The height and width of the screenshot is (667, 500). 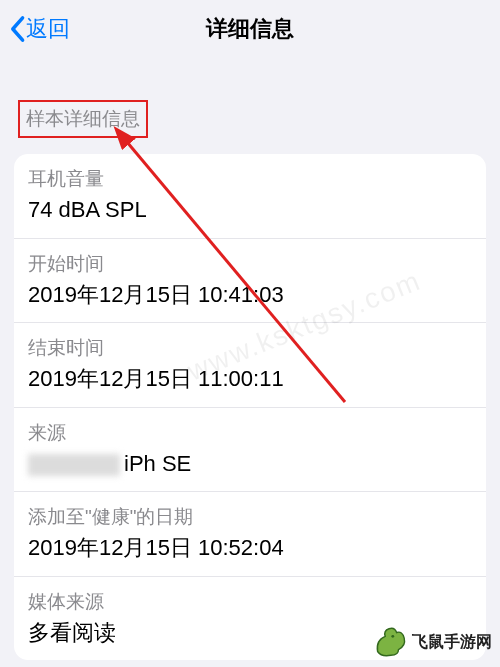 What do you see at coordinates (250, 196) in the screenshot?
I see `row-headphone-volume: 耳机音量 74 dBA SPL` at bounding box center [250, 196].